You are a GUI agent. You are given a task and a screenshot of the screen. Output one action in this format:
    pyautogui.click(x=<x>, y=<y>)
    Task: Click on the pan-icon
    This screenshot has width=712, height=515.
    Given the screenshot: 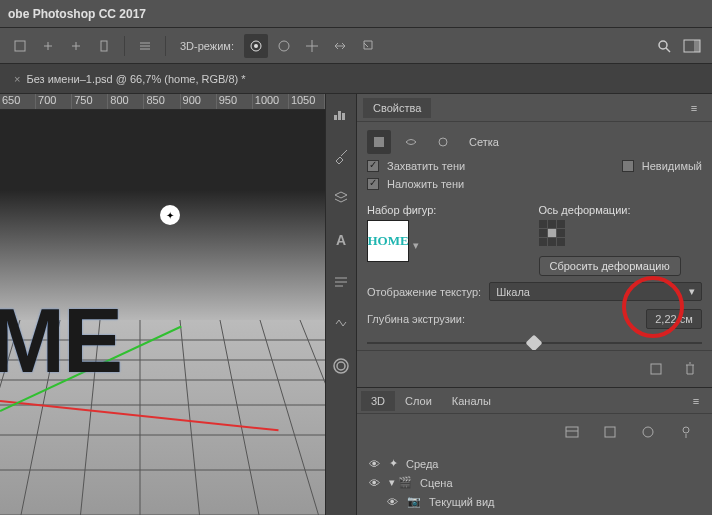 What is the action you would take?
    pyautogui.click(x=312, y=46)
    